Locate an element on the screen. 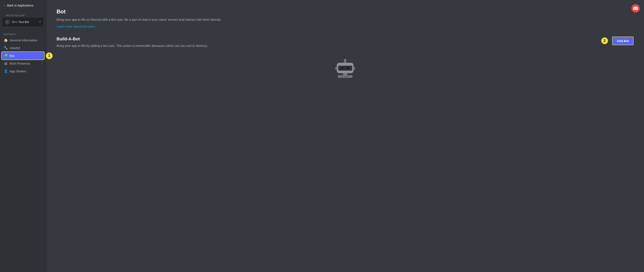  app-name: D++ Test Bot is located at coordinates (24, 22).